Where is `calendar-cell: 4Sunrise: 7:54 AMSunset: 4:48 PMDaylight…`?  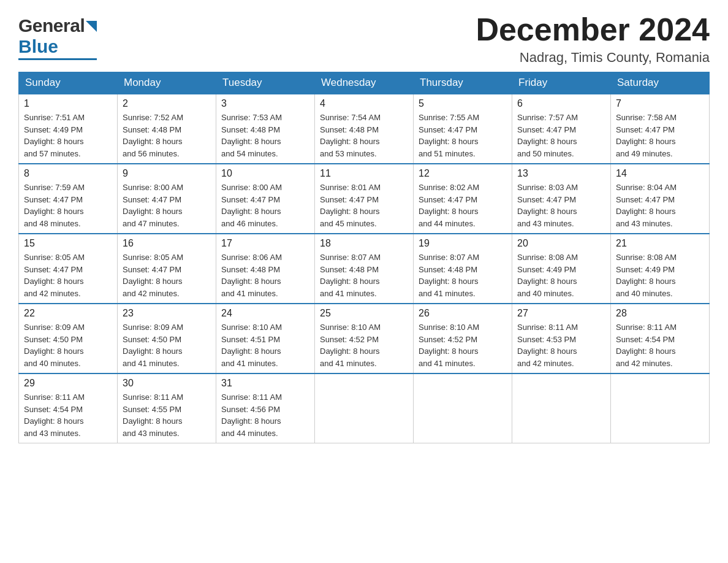 calendar-cell: 4Sunrise: 7:54 AMSunset: 4:48 PMDaylight… is located at coordinates (364, 129).